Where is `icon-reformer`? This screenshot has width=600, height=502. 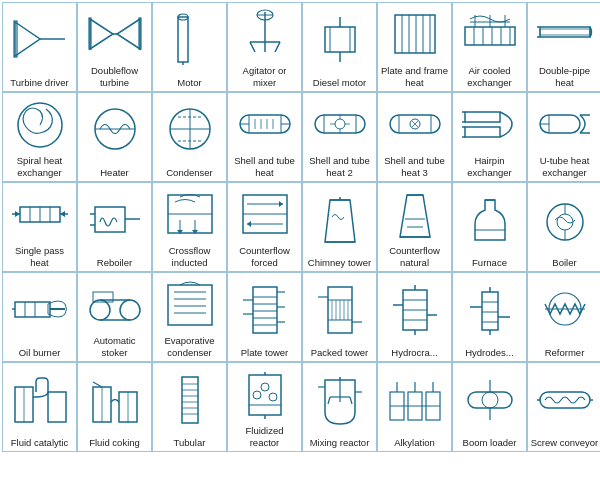 icon-reformer is located at coordinates (564, 310).